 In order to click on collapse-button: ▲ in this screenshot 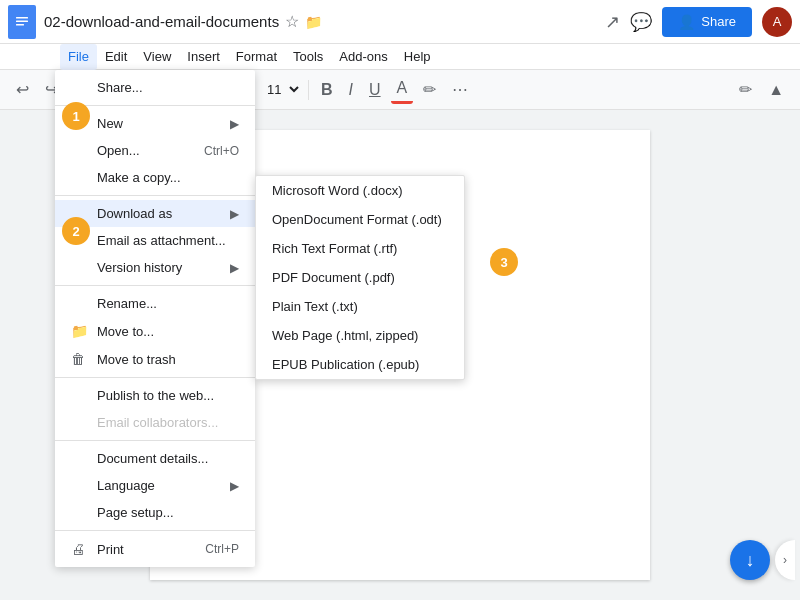, I will do `click(776, 90)`.